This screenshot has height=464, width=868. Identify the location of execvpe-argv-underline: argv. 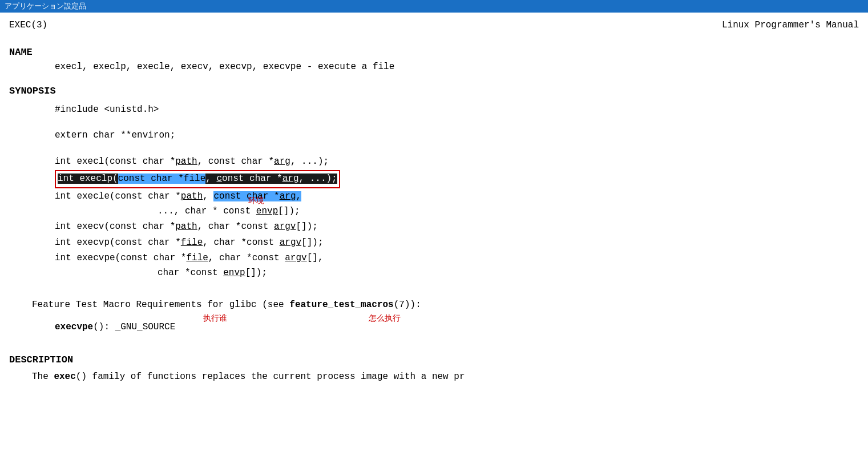
(296, 258).